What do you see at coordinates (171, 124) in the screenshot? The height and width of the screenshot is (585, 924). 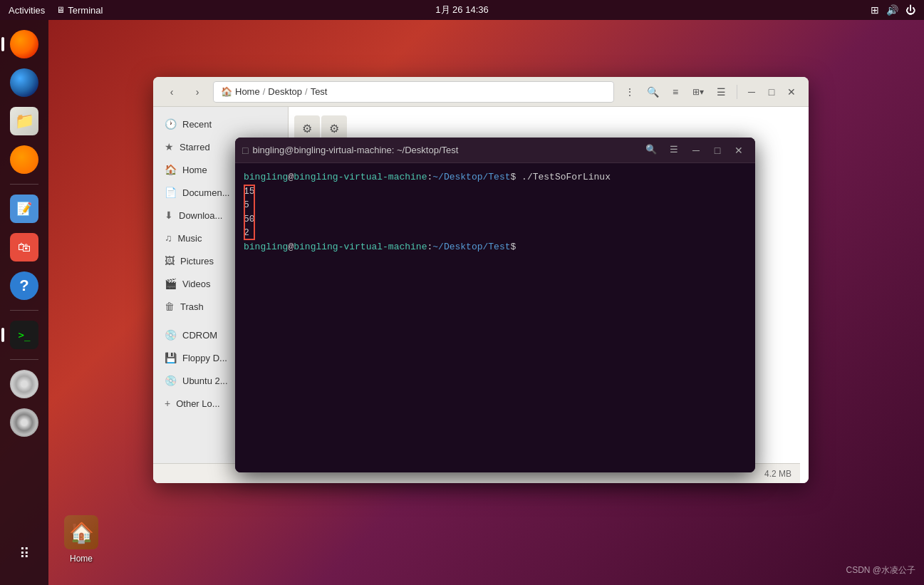 I see `recent-icon: 🕐` at bounding box center [171, 124].